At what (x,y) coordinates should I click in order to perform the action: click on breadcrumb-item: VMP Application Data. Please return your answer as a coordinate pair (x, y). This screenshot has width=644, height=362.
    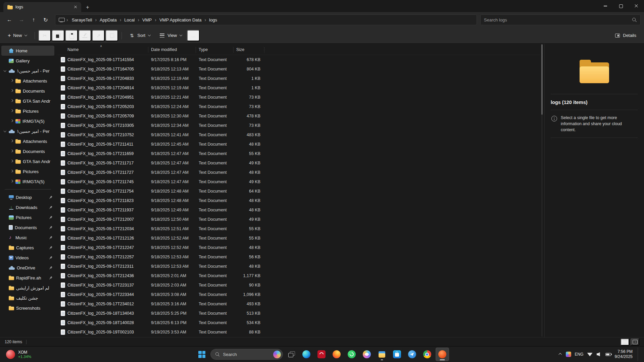
    Looking at the image, I should click on (181, 20).